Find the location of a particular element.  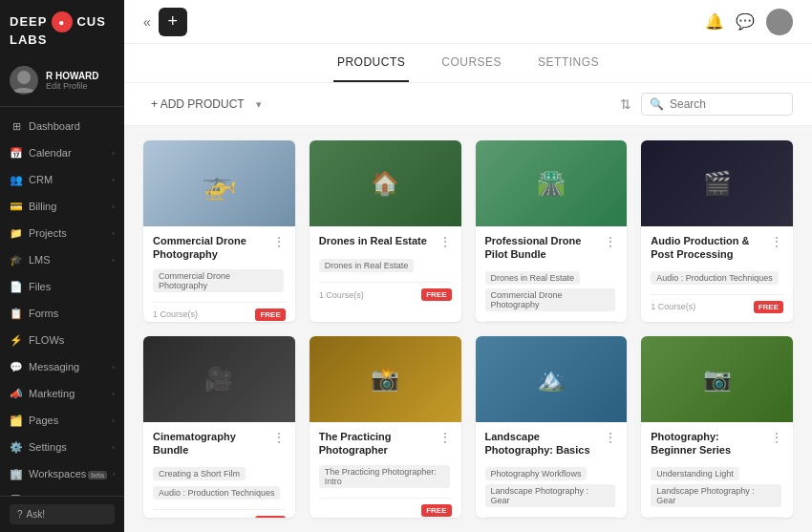

logo: DEEP ● CUS LABS is located at coordinates (62, 29).